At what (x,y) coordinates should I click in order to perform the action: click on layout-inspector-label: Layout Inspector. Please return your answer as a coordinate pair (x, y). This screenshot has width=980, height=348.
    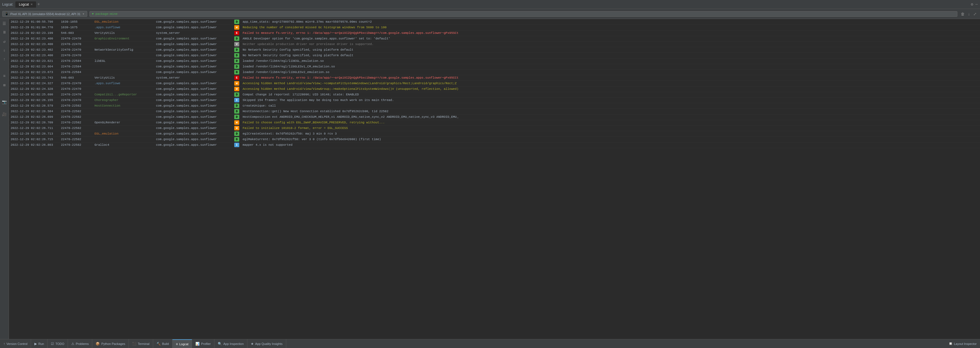
    Looking at the image, I should click on (966, 344).